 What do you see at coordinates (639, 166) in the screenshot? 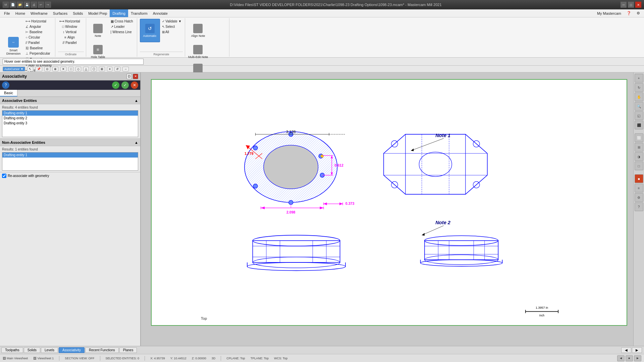
I see `rs-wire: □` at bounding box center [639, 166].